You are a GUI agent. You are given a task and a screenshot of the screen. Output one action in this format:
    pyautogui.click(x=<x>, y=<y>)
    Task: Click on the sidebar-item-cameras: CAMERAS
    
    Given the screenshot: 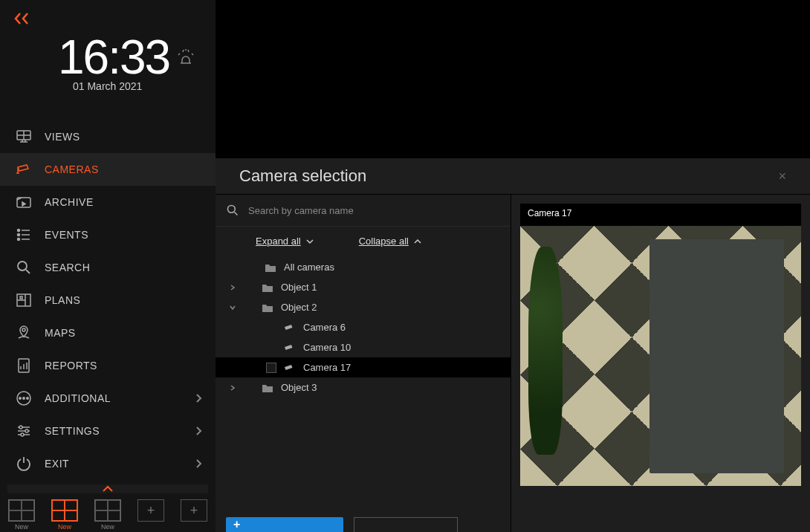 What is the action you would take?
    pyautogui.click(x=108, y=169)
    